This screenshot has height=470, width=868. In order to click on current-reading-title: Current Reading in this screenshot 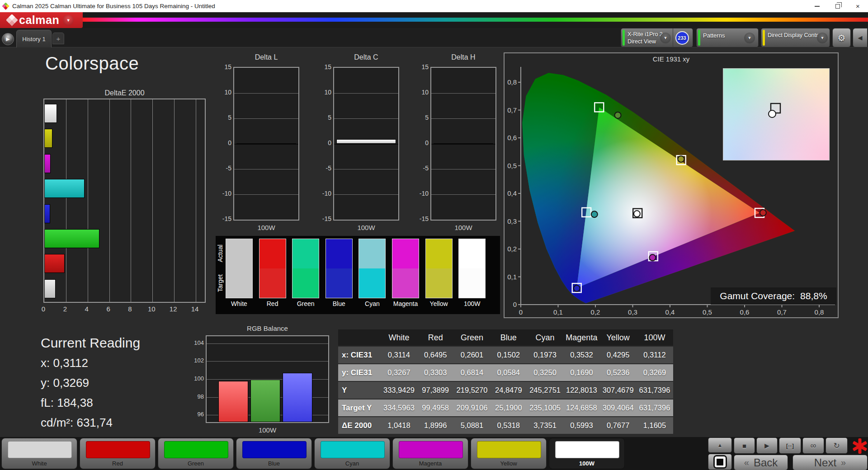, I will do `click(90, 343)`.